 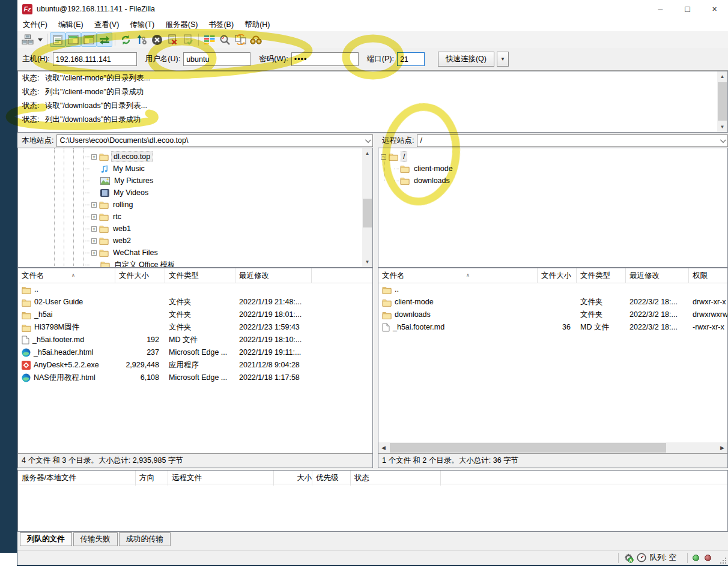 I want to click on menu-item-6: 帮助(H), so click(x=257, y=25).